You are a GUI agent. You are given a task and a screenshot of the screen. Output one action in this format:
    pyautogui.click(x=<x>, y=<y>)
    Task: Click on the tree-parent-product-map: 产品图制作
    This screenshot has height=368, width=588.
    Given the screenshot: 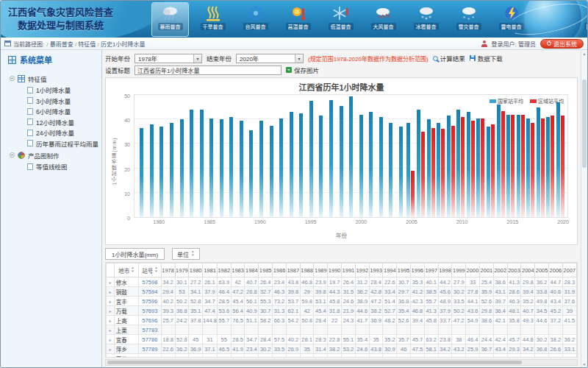 What is the action you would take?
    pyautogui.click(x=56, y=155)
    